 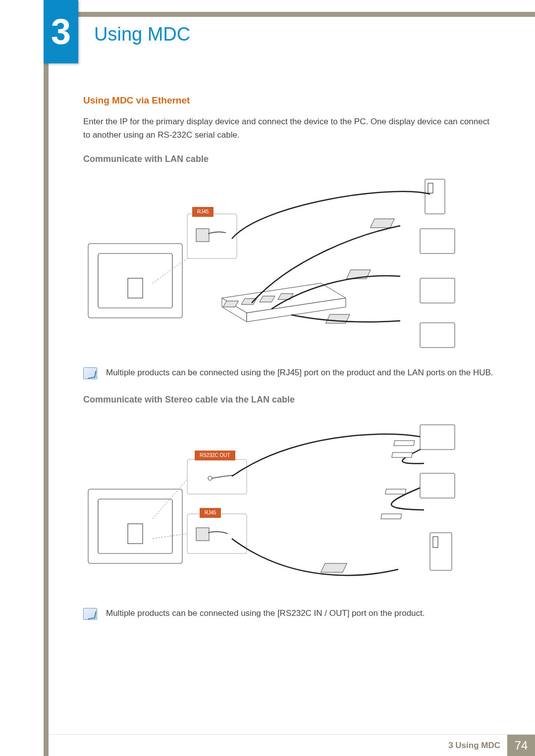 I want to click on note-1: Multiple products can be connected using…, so click(x=290, y=373).